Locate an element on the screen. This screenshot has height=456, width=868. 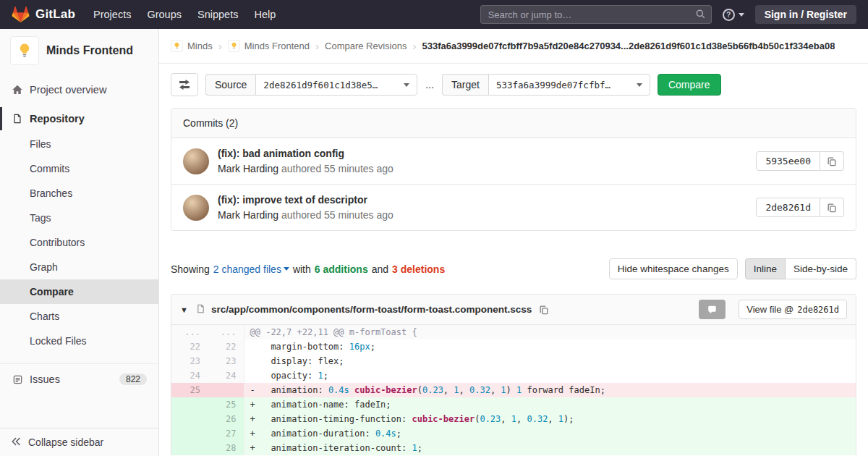
new-line-number: 23 is located at coordinates (226, 361).